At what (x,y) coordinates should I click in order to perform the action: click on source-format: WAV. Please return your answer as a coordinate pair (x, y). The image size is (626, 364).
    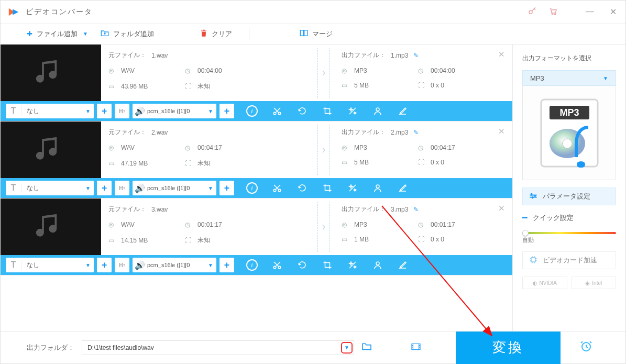
    Looking at the image, I should click on (128, 148).